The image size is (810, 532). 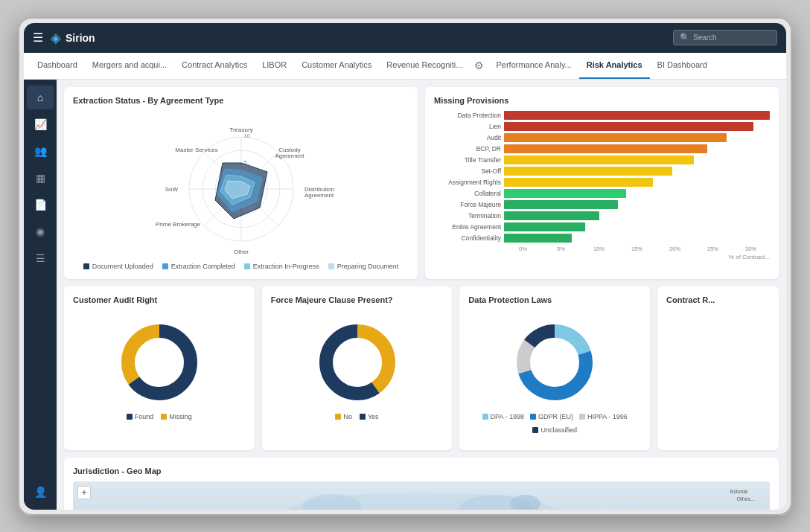 What do you see at coordinates (713, 249) in the screenshot?
I see `axis-tick: 25%` at bounding box center [713, 249].